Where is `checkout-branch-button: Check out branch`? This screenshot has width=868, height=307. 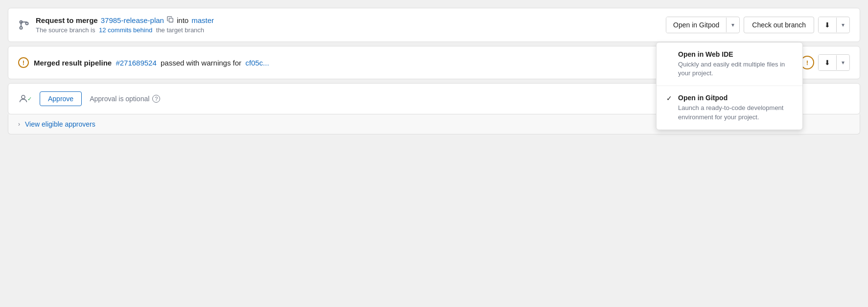 checkout-branch-button: Check out branch is located at coordinates (779, 25).